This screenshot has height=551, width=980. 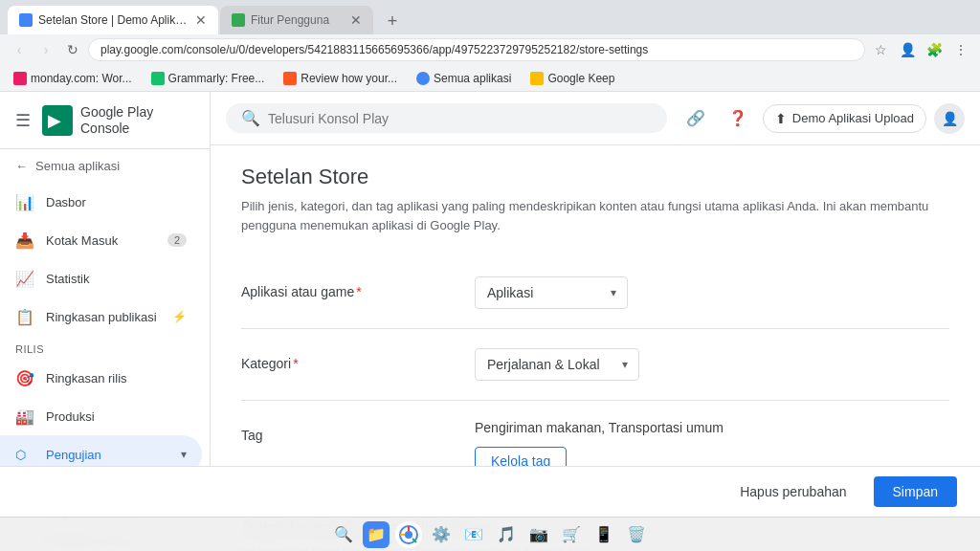 What do you see at coordinates (25, 278) in the screenshot?
I see `statistik-icon: 📈` at bounding box center [25, 278].